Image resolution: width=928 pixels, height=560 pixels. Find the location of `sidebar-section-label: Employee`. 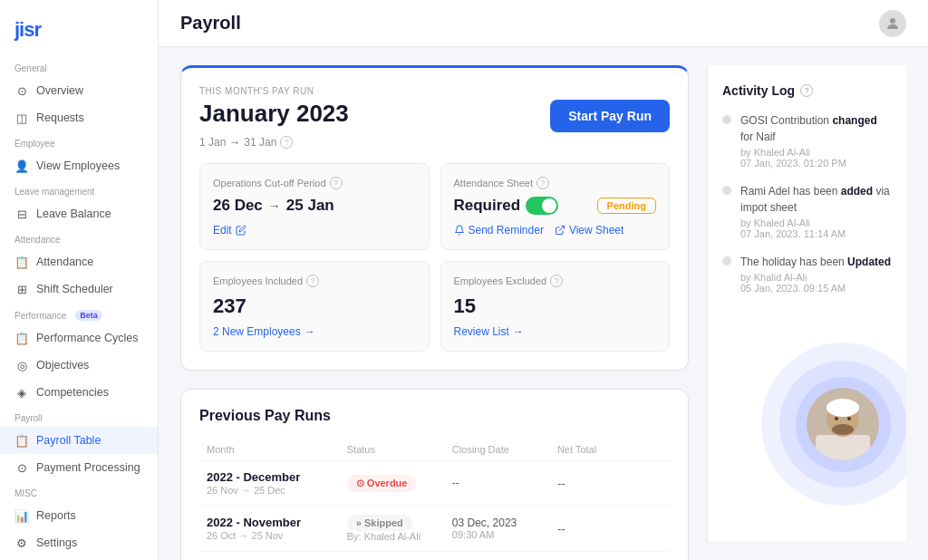

sidebar-section-label: Employee is located at coordinates (79, 141).